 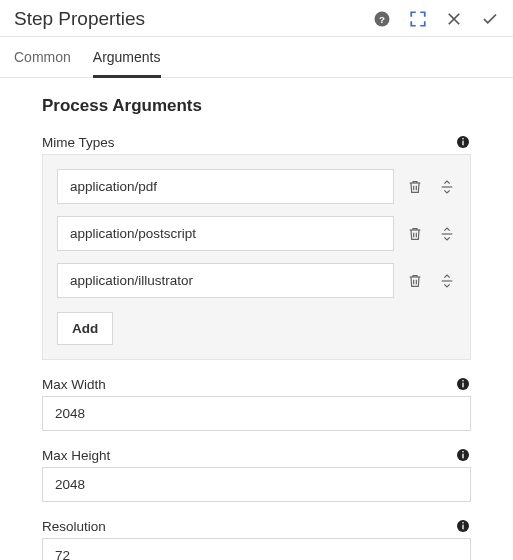 I want to click on fullscreen-icon, so click(x=418, y=19).